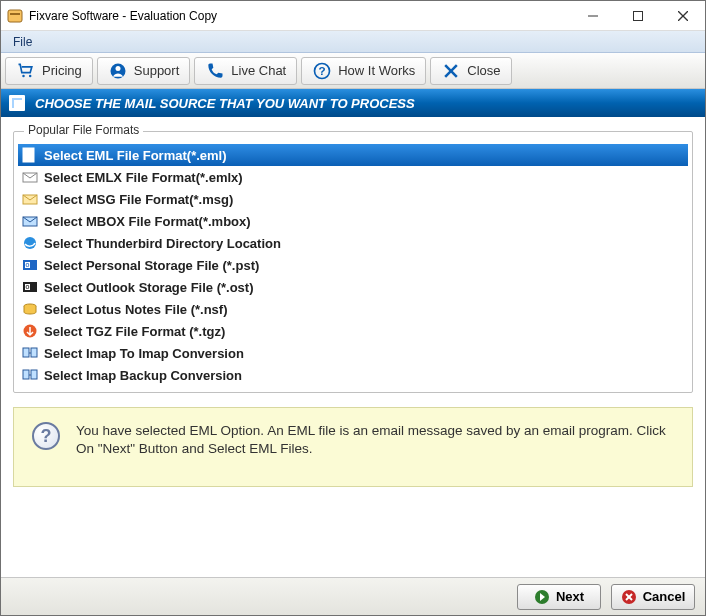 The image size is (706, 616). What do you see at coordinates (144, 354) in the screenshot?
I see `format-item-label: Select Imap To Imap Conversion` at bounding box center [144, 354].